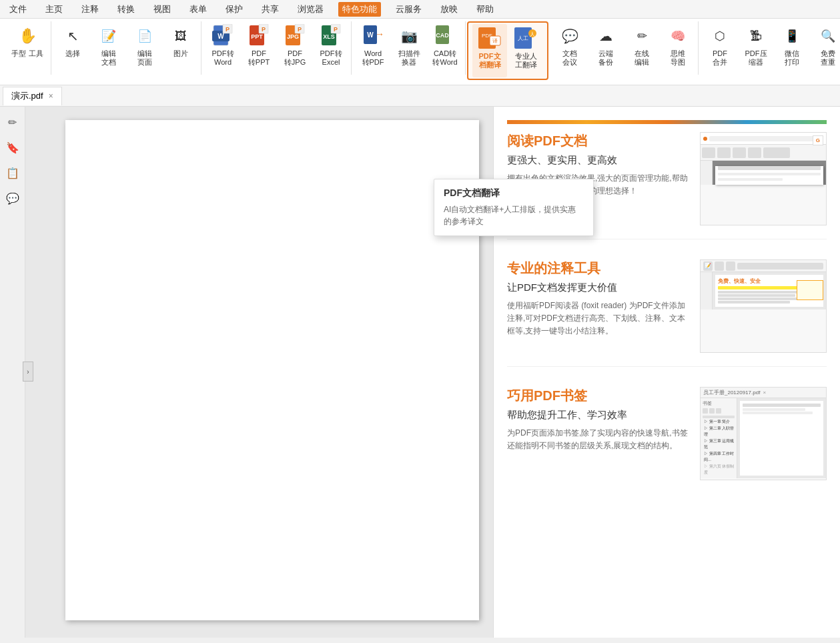 The image size is (840, 643). I want to click on cloud-backup-button: ☁ 云端备份, so click(606, 48).